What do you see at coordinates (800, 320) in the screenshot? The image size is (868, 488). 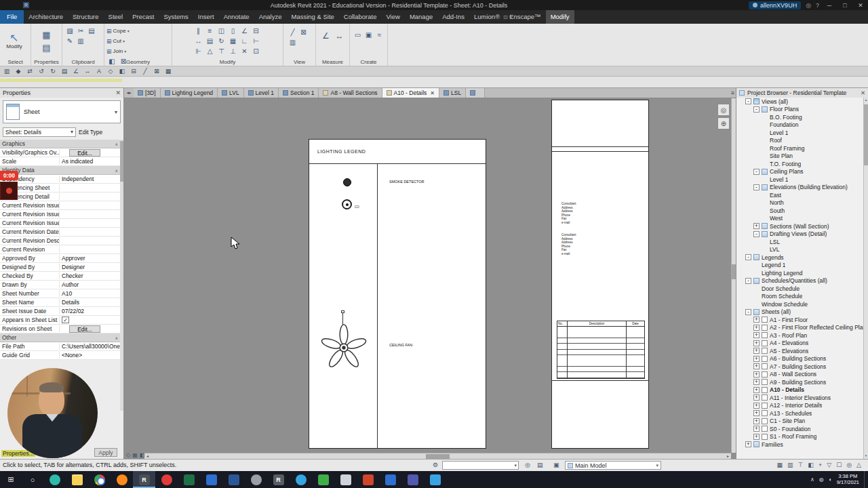 I see `tree-item: + A1 - First Floor` at bounding box center [800, 320].